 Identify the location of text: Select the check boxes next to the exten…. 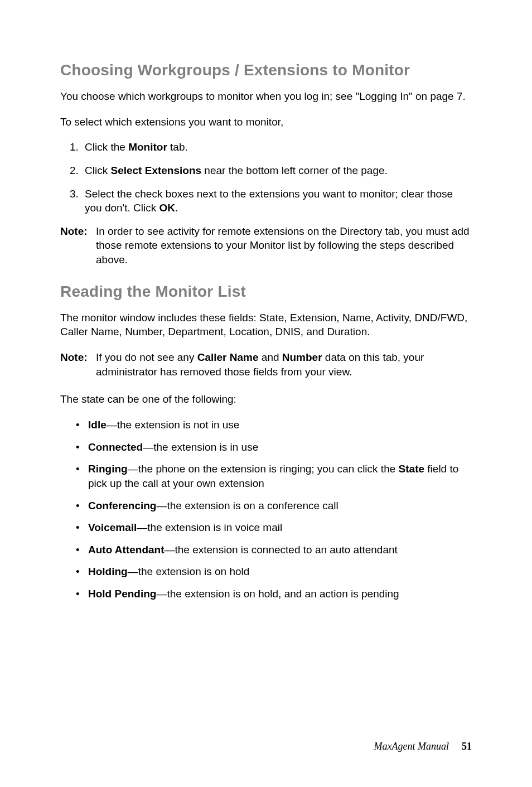
(269, 201).